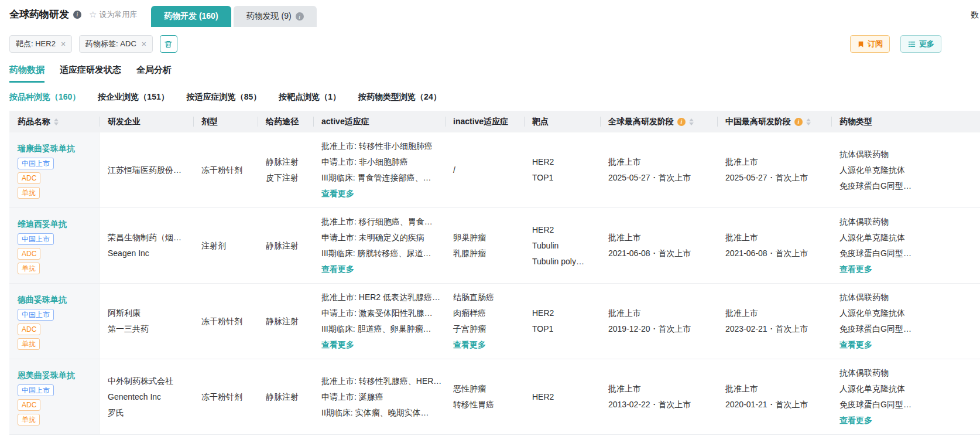 This screenshot has height=446, width=980. What do you see at coordinates (56, 124) in the screenshot?
I see `sort-desc-caret` at bounding box center [56, 124].